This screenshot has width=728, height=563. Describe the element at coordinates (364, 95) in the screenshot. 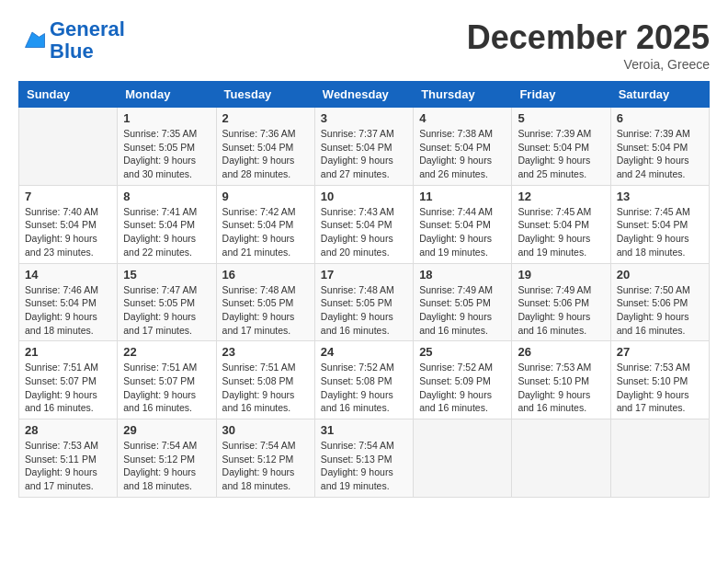

I see `days-of-week-header: SundayMondayTuesdayWednesdayThursdayFrid…` at that location.